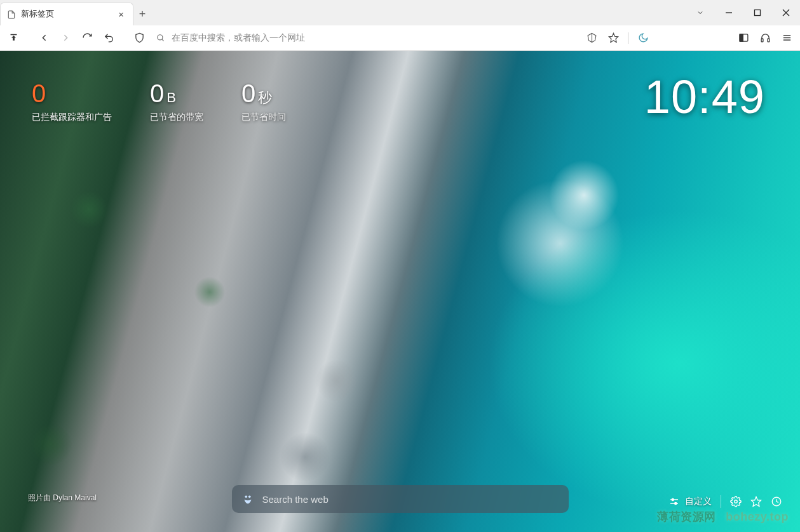 This screenshot has height=532, width=800. What do you see at coordinates (743, 13) in the screenshot?
I see `window-controls` at bounding box center [743, 13].